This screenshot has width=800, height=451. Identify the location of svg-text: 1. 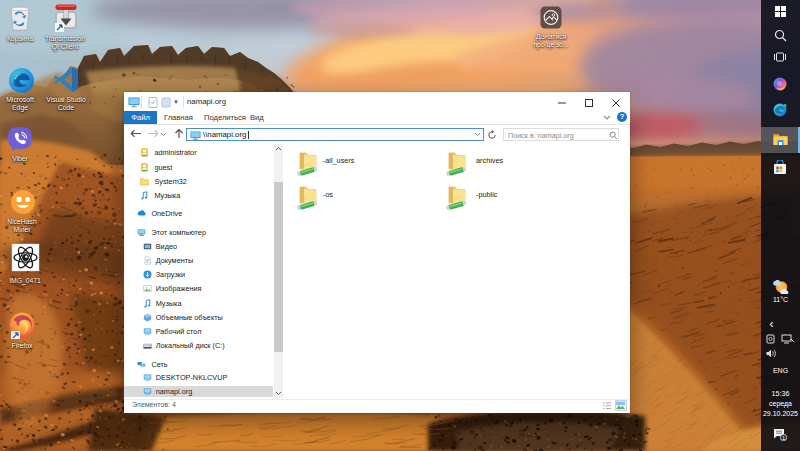
(784, 438).